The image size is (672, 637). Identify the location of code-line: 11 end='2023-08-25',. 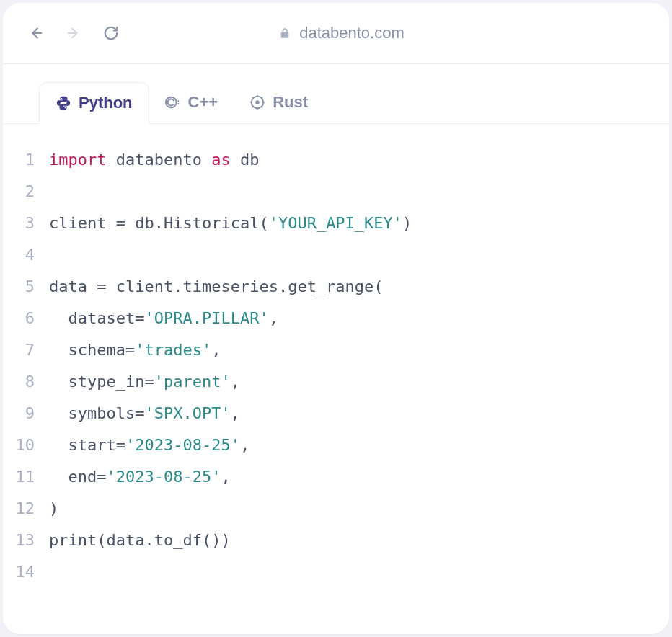
(336, 477).